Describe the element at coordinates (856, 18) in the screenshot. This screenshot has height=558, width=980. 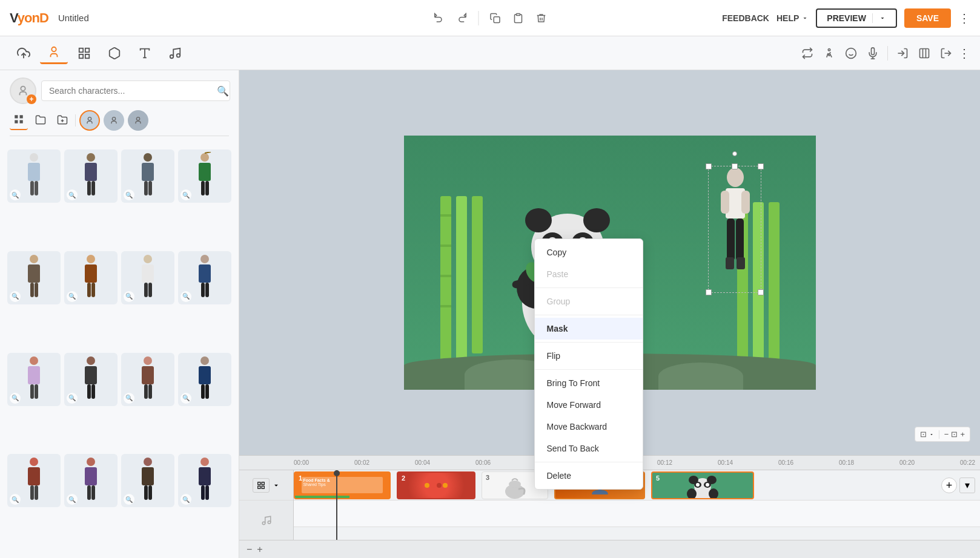
I see `preview-button: PREVIEW` at that location.